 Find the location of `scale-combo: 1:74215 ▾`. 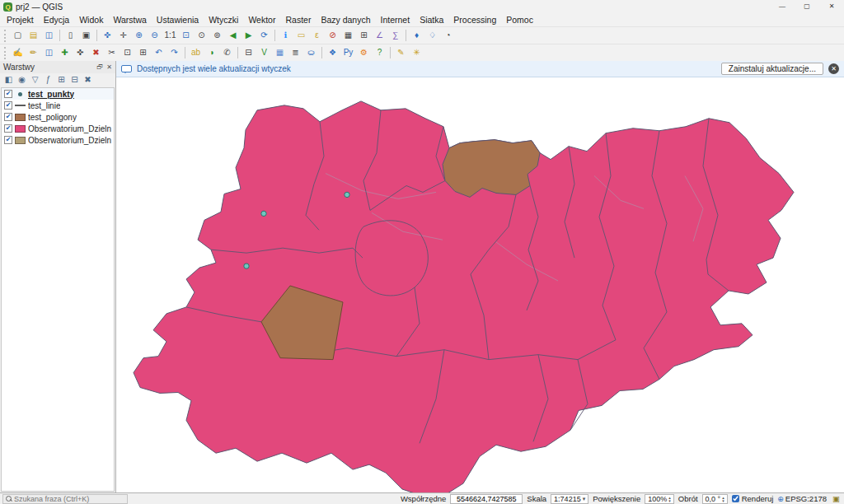

scale-combo: 1:74215 ▾ is located at coordinates (570, 499).